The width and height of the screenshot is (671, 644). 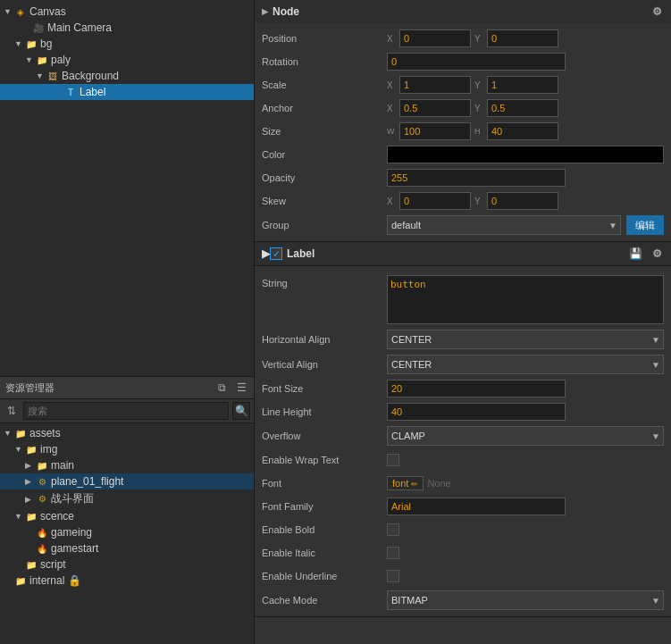 I want to click on node-section-icons: ⚙, so click(x=657, y=12).